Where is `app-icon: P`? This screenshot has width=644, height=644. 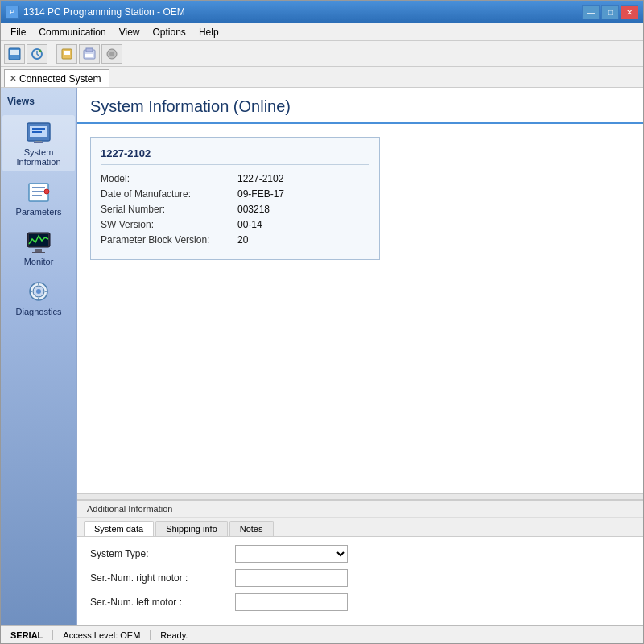
app-icon: P is located at coordinates (12, 12).